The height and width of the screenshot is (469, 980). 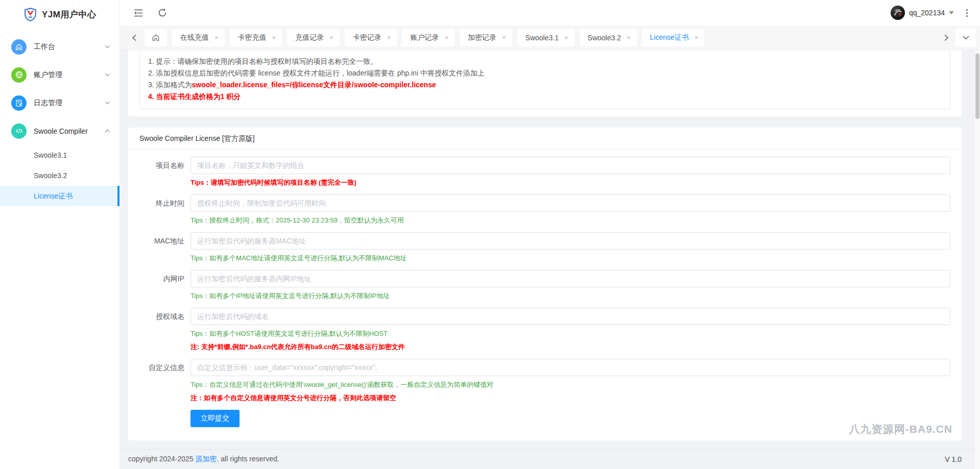 I want to click on expire-time-tip: Tips：授权终止时间，格式：2025-12-30 23:23:59，留空默认为…, so click(x=570, y=220).